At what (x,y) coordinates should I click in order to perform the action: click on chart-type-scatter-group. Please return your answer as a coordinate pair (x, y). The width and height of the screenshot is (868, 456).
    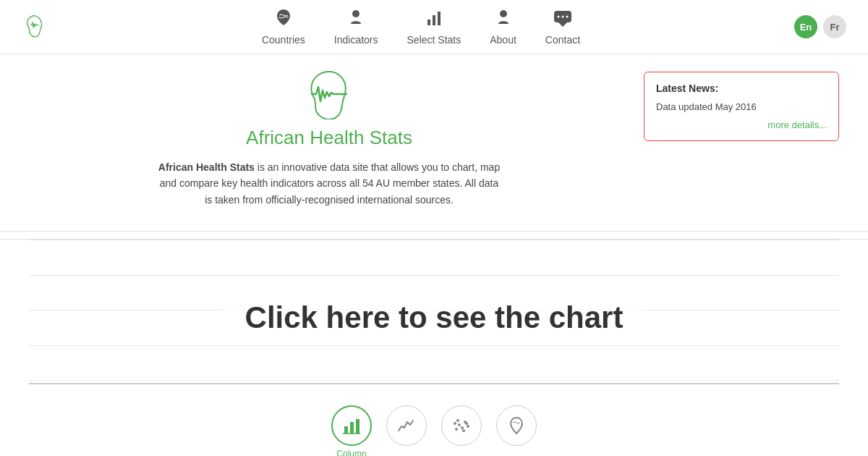
    Looking at the image, I should click on (461, 431).